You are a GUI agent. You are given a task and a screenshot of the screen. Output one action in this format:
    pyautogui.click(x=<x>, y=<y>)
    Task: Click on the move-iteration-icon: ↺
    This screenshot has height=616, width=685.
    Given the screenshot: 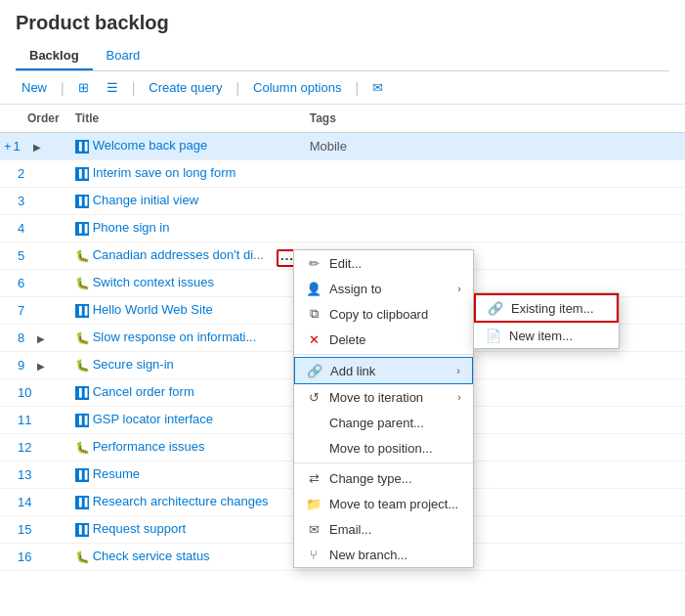 What is the action you would take?
    pyautogui.click(x=314, y=397)
    